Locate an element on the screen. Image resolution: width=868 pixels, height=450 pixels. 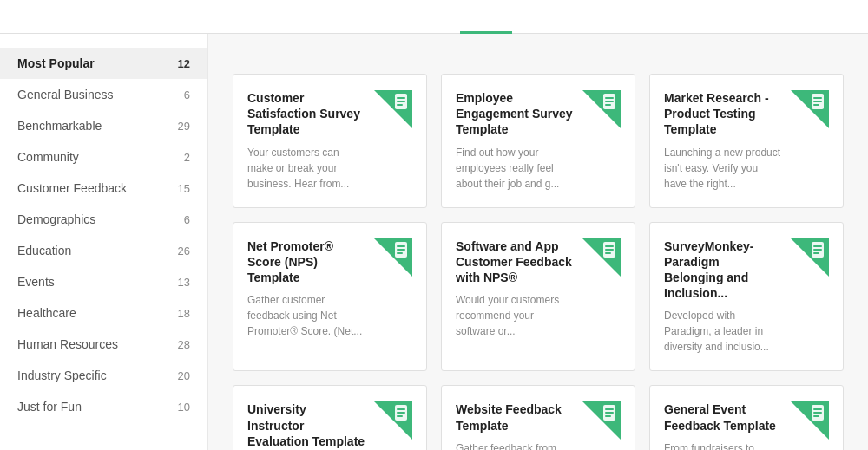
template-card-desc: Gather customer feedback using Net Promo… is located at coordinates (306, 316).